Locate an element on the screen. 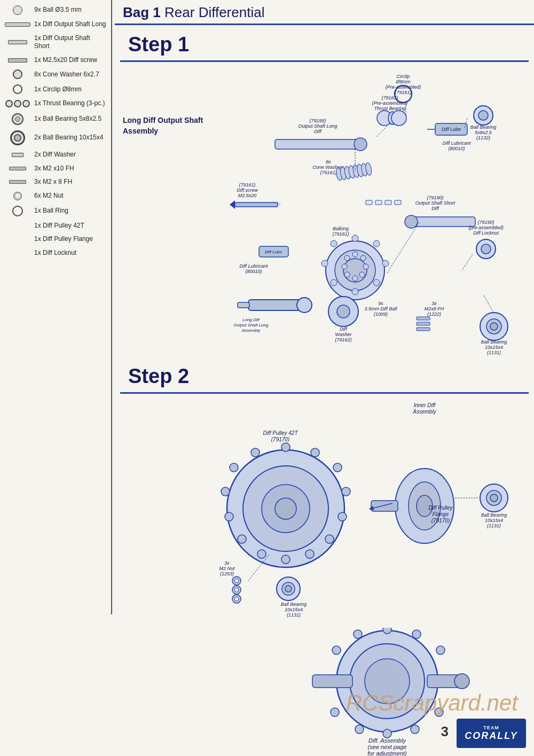 The height and width of the screenshot is (756, 534). svg-text: Ballring is located at coordinates (341, 229).